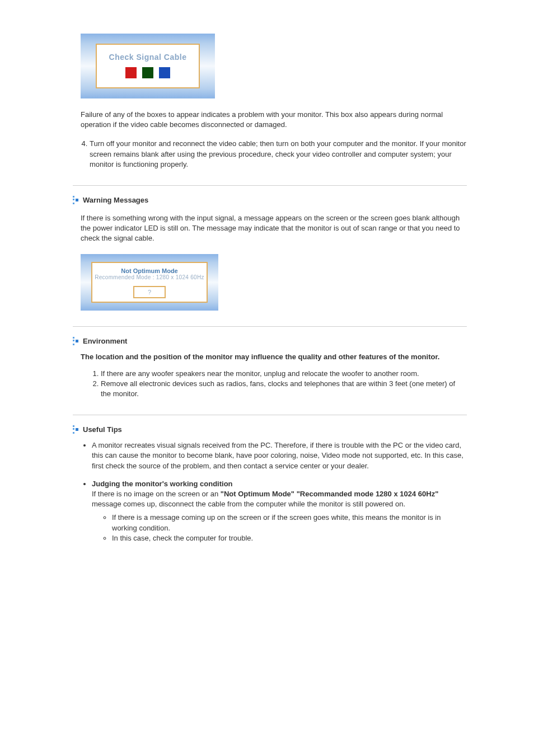 The width and height of the screenshot is (534, 756). I want to click on procedure-list: Turn off your monitor and reconnect the …, so click(270, 154).